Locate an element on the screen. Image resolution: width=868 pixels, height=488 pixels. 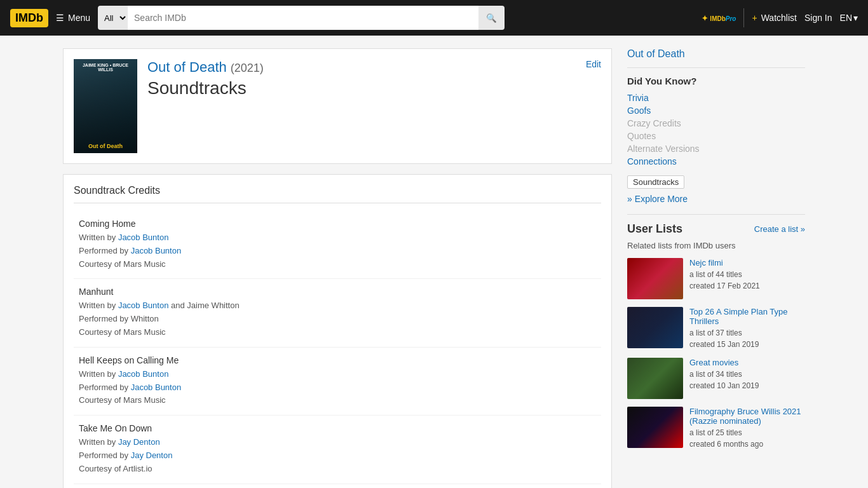
list-item: Filmography Bruce Willis 2021 (Razzie no… is located at coordinates (716, 428).